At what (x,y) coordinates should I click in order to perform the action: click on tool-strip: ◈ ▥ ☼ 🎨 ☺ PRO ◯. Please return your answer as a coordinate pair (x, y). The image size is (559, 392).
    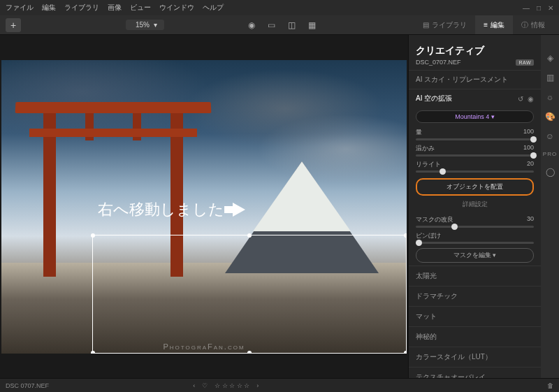
    Looking at the image, I should click on (550, 207).